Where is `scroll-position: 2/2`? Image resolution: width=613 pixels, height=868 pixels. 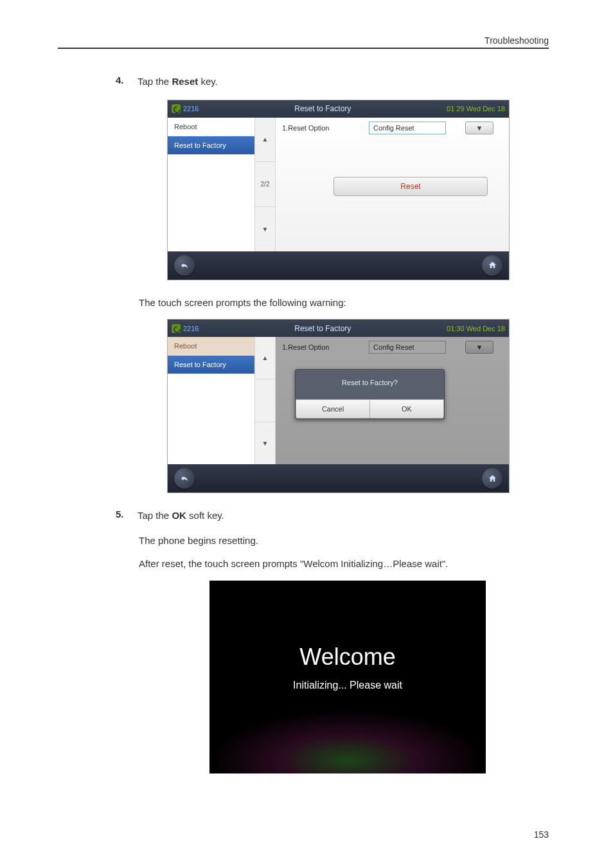
scroll-position: 2/2 is located at coordinates (265, 185).